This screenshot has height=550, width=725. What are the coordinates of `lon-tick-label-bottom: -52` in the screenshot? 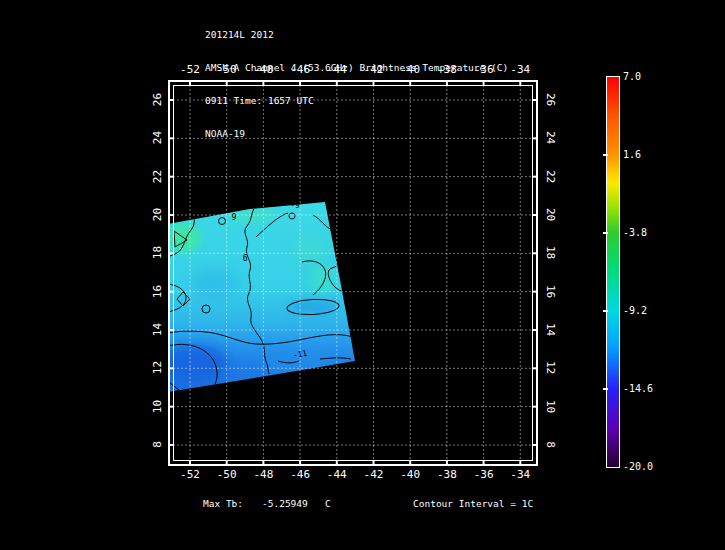 It's located at (190, 474).